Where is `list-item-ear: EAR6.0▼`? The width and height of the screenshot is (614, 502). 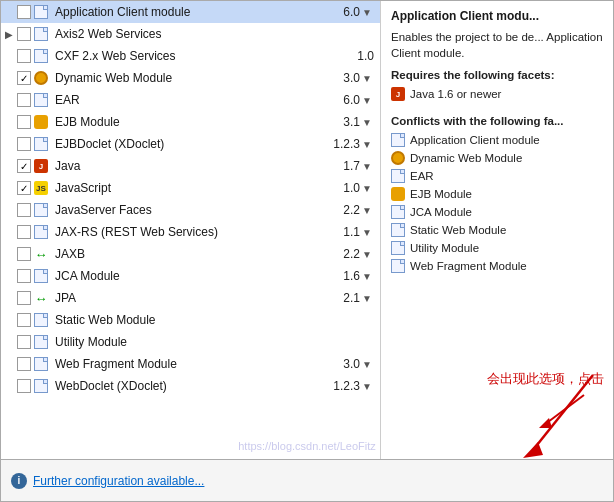
list-item-ear: EAR6.0▼ is located at coordinates (190, 100).